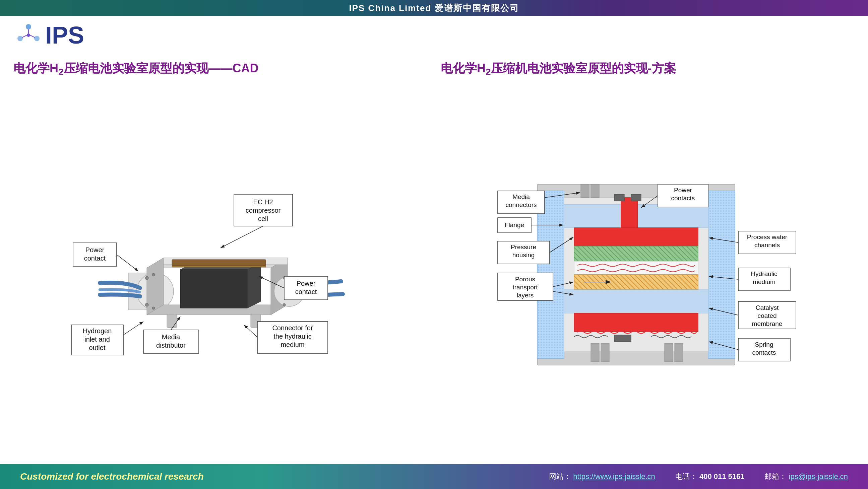  Describe the element at coordinates (434, 8) in the screenshot. I see `top-header-bar: IPS China Limted 爱谱斯中国有限公司` at that location.